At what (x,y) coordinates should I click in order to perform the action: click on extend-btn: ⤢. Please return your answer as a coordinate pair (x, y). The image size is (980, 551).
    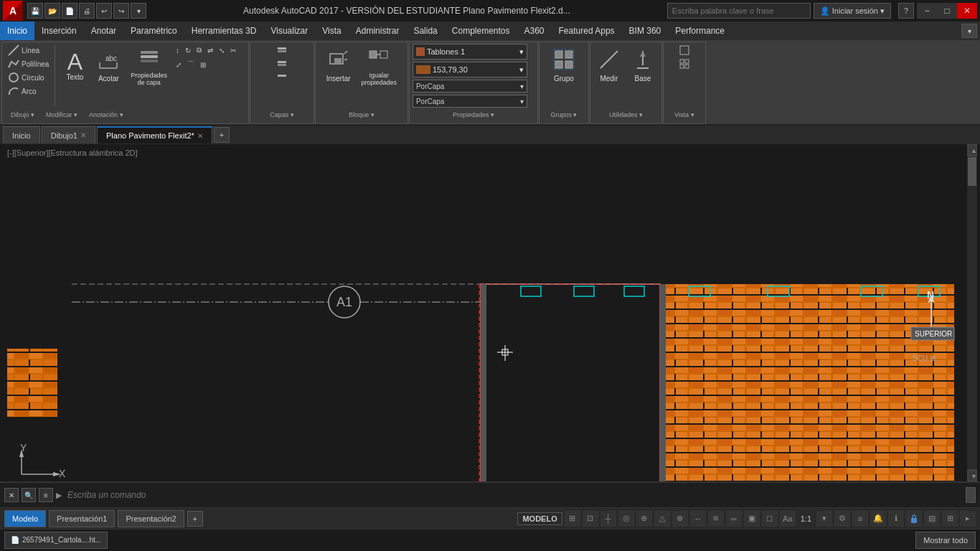
    Looking at the image, I should click on (179, 65).